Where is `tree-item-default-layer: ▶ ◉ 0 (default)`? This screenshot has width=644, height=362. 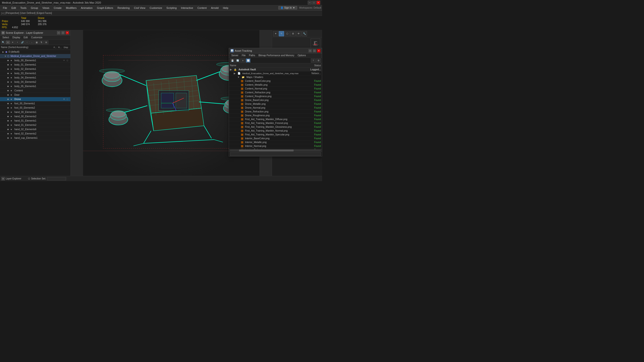 tree-item-default-layer: ▶ ◉ 0 (default) is located at coordinates (35, 52).